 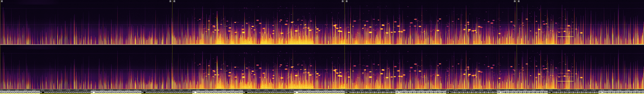 What do you see at coordinates (241, 92) in the screenshot?
I see `time-label-cell: -7h55` at bounding box center [241, 92].